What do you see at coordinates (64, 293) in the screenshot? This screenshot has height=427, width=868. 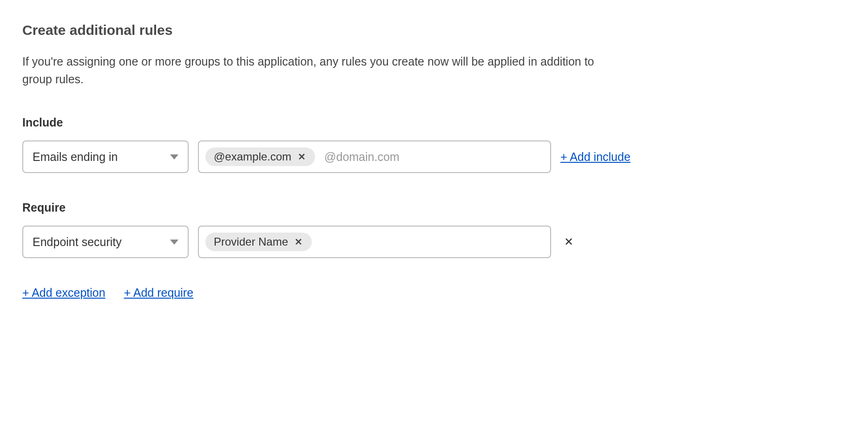 I see `add-exception-link: + Add exception` at bounding box center [64, 293].